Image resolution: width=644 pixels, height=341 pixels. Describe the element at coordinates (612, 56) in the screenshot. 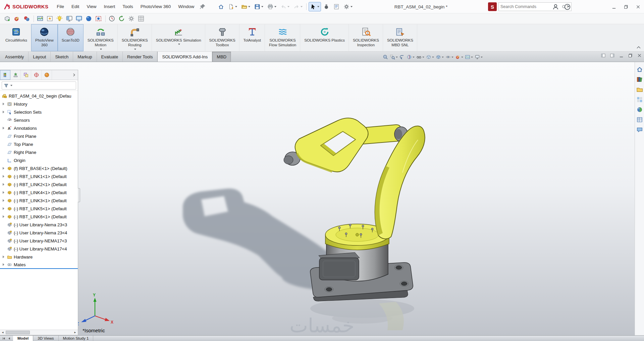

I see `dock-pane-right-icon` at that location.